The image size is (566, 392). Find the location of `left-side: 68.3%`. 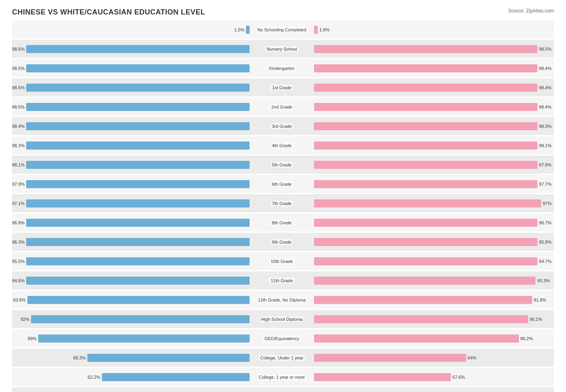

left-side: 68.3% is located at coordinates (131, 358).